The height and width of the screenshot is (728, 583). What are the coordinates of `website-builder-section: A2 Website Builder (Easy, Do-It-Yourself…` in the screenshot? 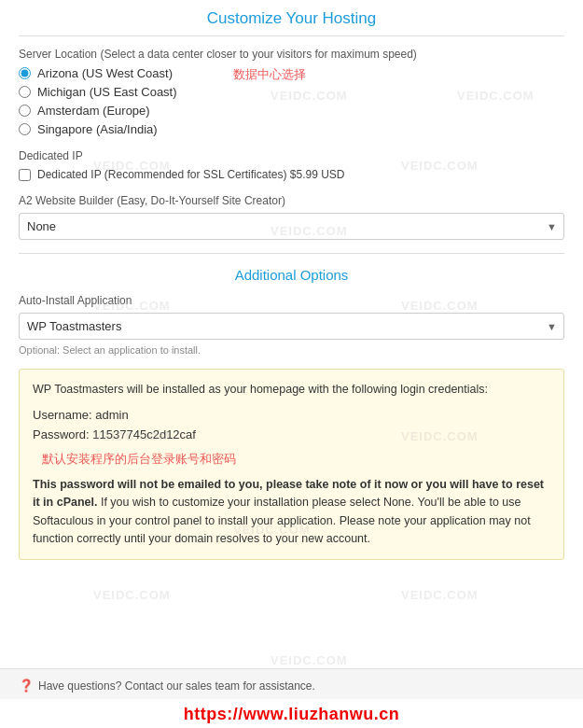 It's located at (291, 217).